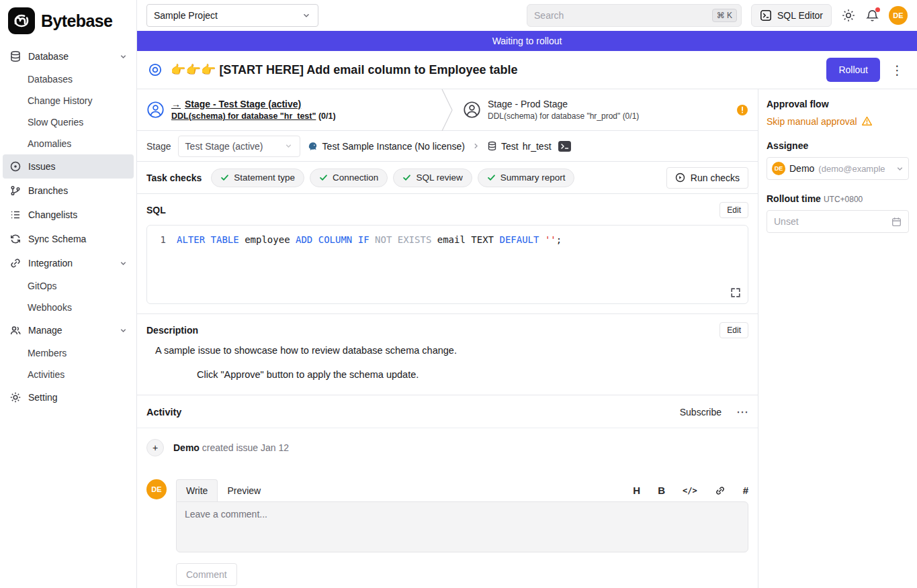 The height and width of the screenshot is (588, 917). I want to click on search-shortcut-kbd: ⌘ K, so click(724, 15).